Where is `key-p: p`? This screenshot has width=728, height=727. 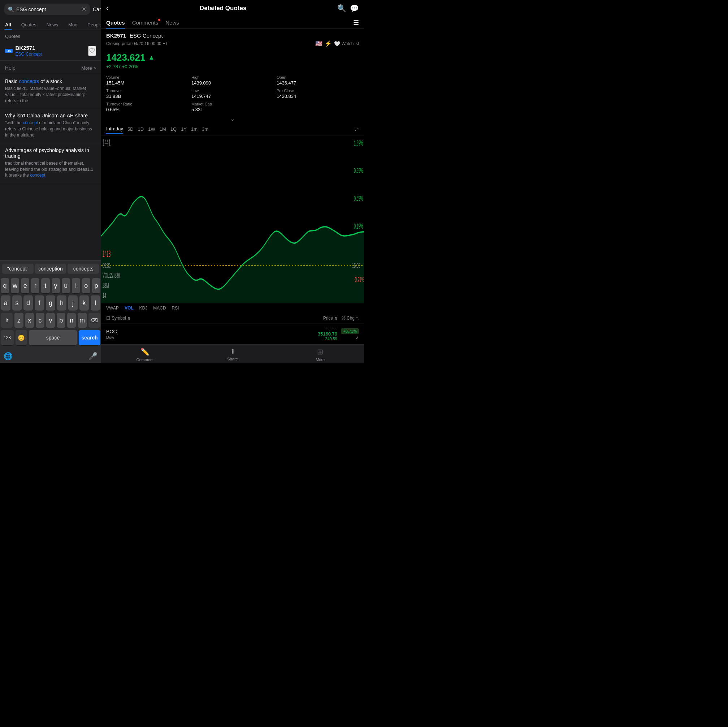 key-p: p is located at coordinates (96, 286).